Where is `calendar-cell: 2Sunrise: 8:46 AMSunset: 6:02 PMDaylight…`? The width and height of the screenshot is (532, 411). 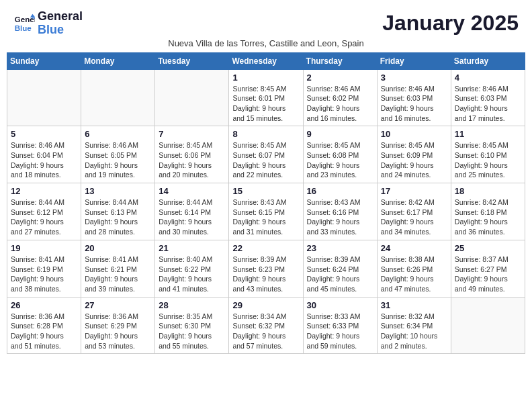 calendar-cell: 2Sunrise: 8:46 AMSunset: 6:02 PMDaylight… is located at coordinates (340, 98).